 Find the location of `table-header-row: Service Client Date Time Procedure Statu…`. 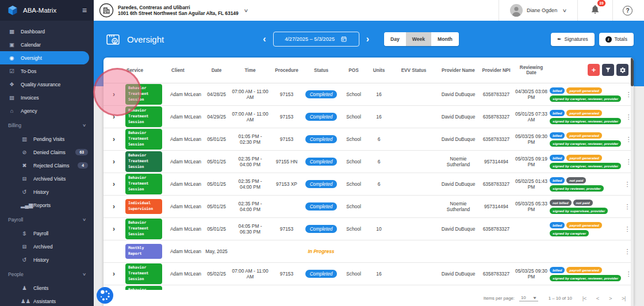

table-header-row: Service Client Date Time Procedure Statu… is located at coordinates (369, 70).